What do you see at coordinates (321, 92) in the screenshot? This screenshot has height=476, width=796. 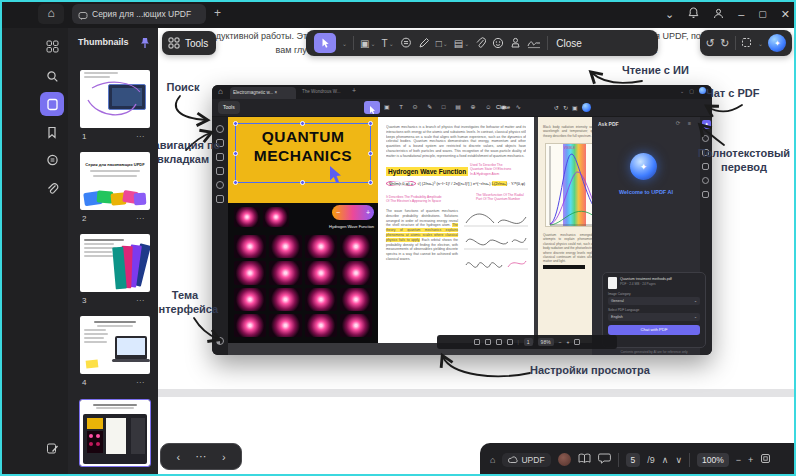 I see `inner-tab-2: The Wondrous W...` at bounding box center [321, 92].